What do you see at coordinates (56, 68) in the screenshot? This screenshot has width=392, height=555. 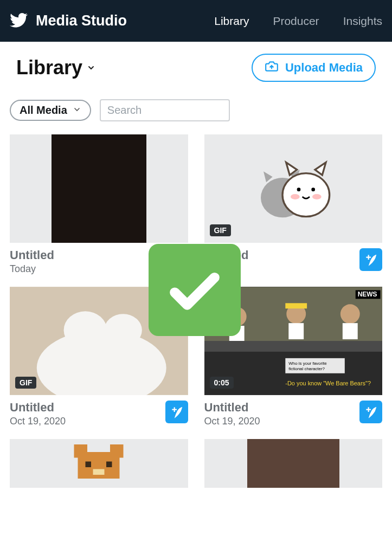 I see `page-title-dropdown: Library` at bounding box center [56, 68].